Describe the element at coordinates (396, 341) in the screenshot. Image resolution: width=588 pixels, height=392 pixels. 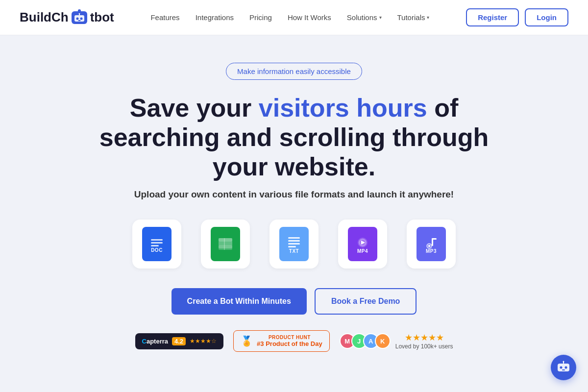
I see `users-badge: M J A K ★★★★★ Loved by 100k+ users` at that location.